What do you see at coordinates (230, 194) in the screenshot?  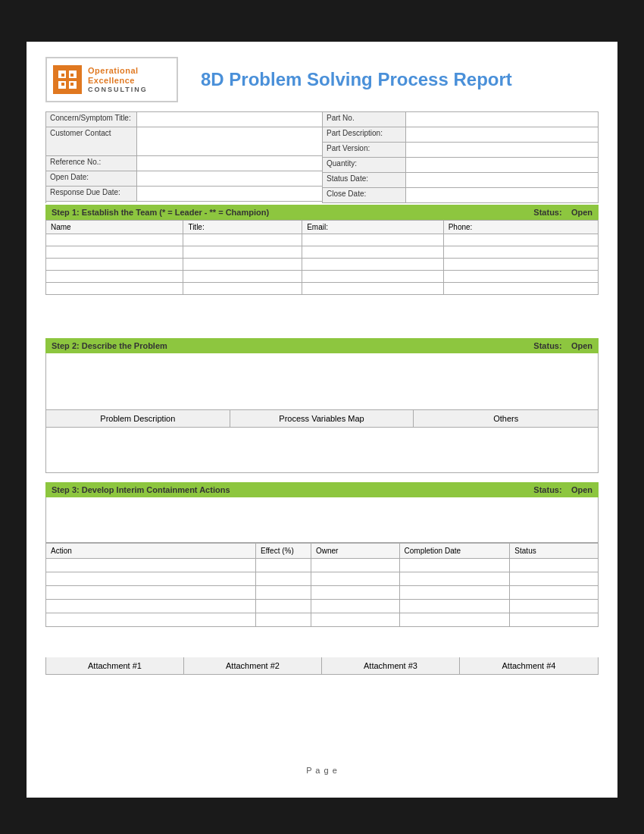 I see `response-value` at bounding box center [230, 194].